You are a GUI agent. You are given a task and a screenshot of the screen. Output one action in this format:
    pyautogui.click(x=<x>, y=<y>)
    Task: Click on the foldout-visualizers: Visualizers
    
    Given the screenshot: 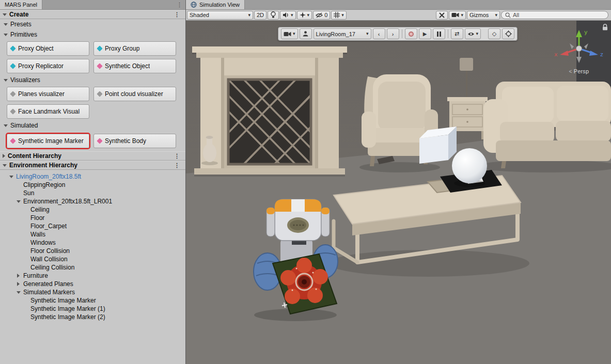 What is the action you would take?
    pyautogui.click(x=93, y=80)
    